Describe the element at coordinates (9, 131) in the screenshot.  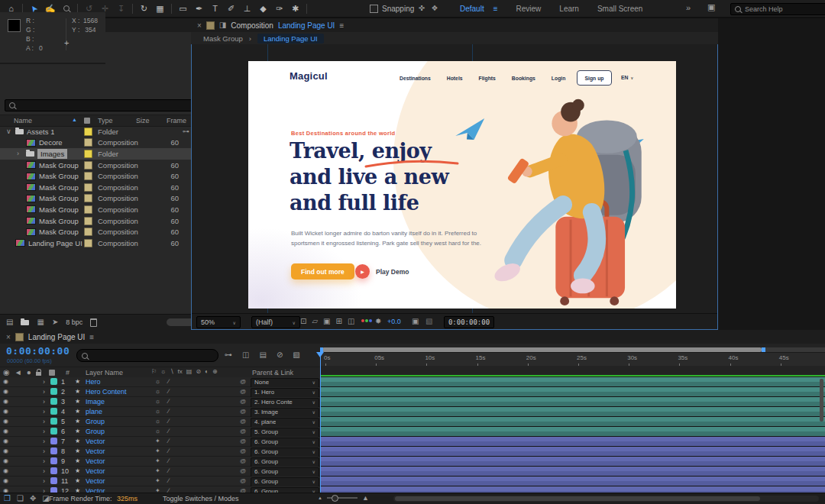
I see `expand-icon: ∨` at that location.